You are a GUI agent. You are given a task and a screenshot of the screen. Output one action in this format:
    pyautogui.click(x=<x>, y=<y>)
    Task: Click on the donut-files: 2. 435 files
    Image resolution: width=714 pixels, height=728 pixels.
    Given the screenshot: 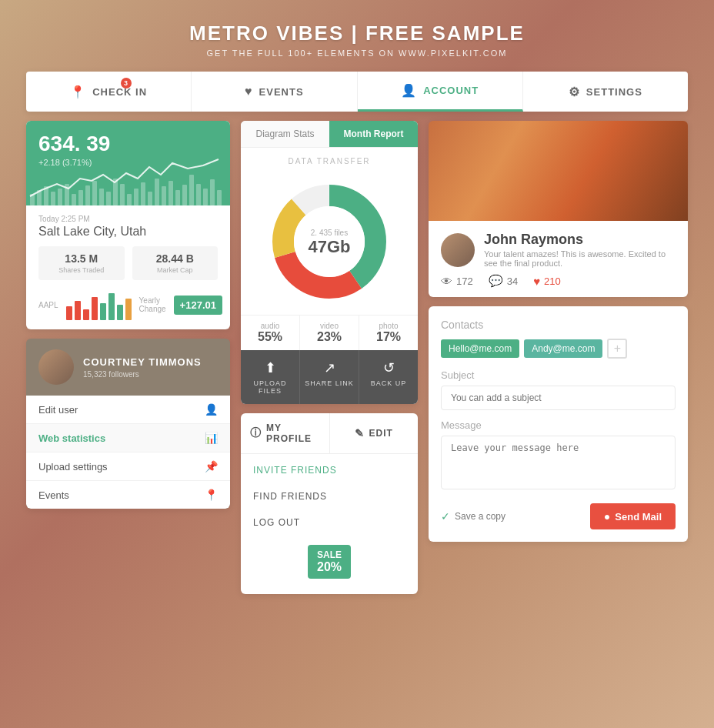 What is the action you would take?
    pyautogui.click(x=329, y=232)
    